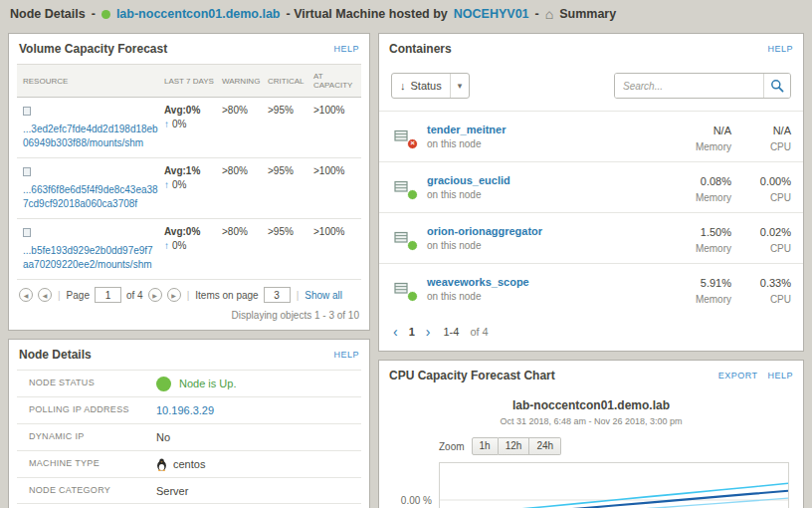 The width and height of the screenshot is (812, 508). I want to click on zoom-1h-button: 1h, so click(486, 446).